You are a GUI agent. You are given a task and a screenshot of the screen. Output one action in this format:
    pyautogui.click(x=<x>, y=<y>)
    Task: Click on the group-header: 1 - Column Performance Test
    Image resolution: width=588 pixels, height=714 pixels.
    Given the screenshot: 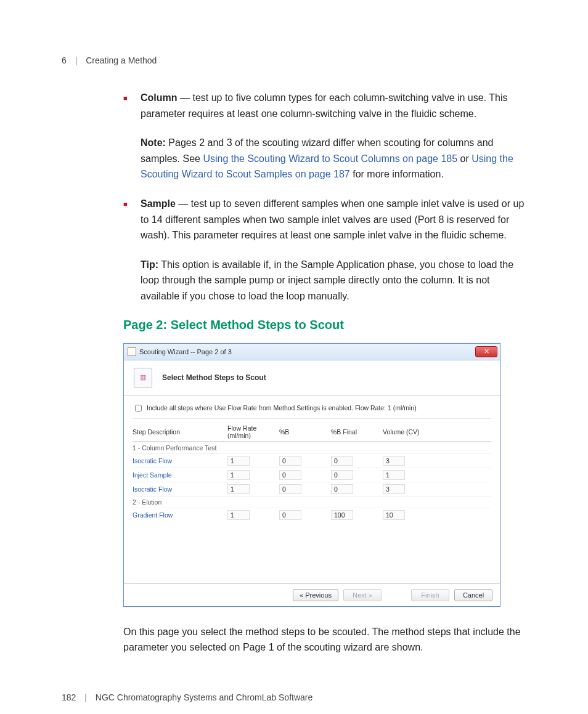 What is the action you would take?
    pyautogui.click(x=312, y=447)
    